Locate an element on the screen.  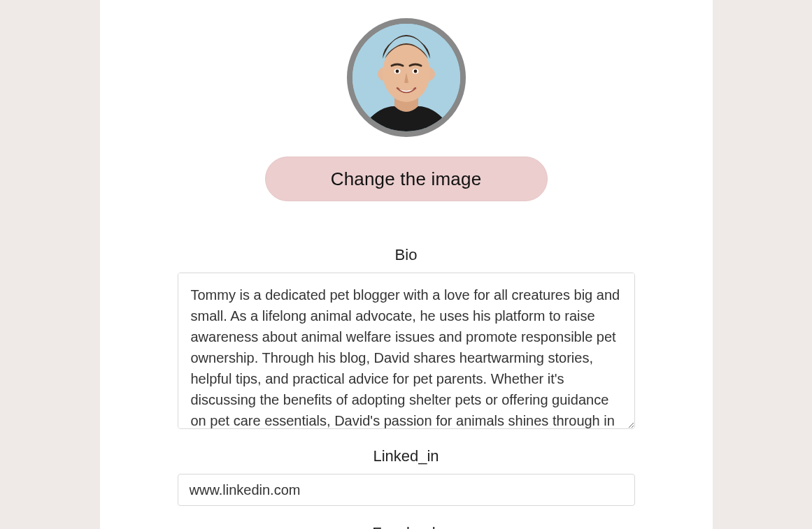
linkedin-input is located at coordinates (406, 490).